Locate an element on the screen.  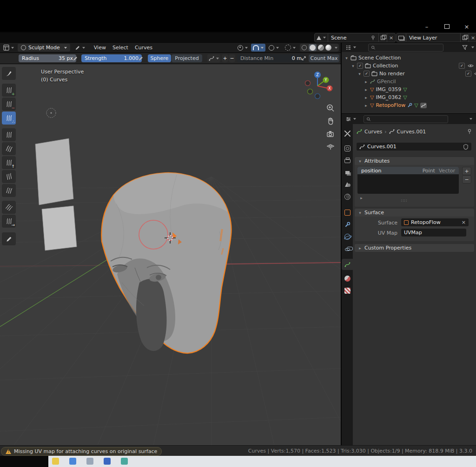
tab-world is located at coordinates (347, 197).